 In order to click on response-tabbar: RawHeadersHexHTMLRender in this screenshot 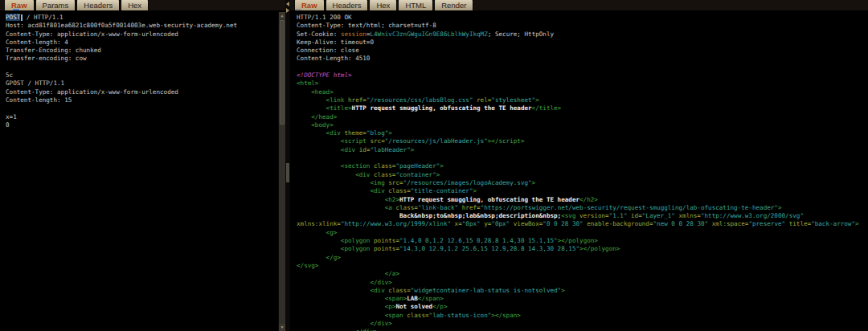, I will do `click(579, 6)`.